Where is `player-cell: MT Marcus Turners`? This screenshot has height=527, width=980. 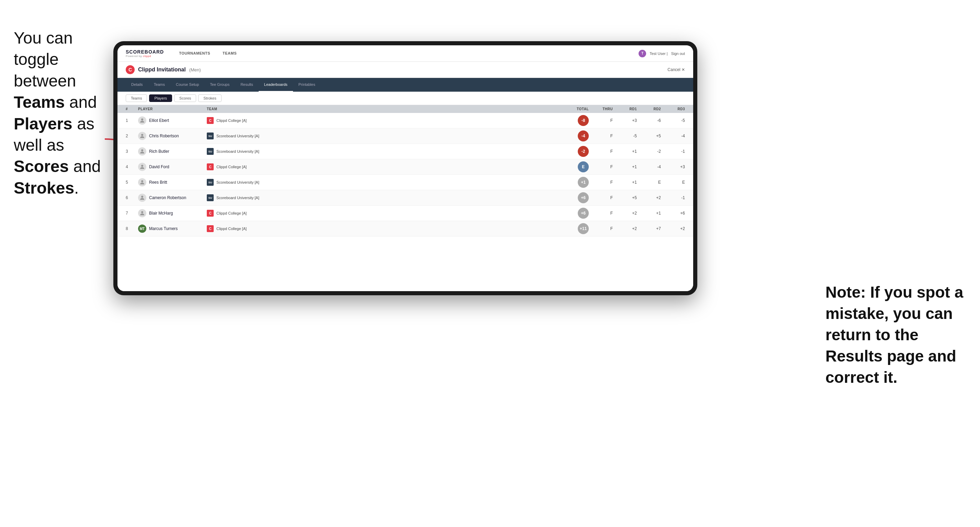 player-cell: MT Marcus Turners is located at coordinates (173, 229).